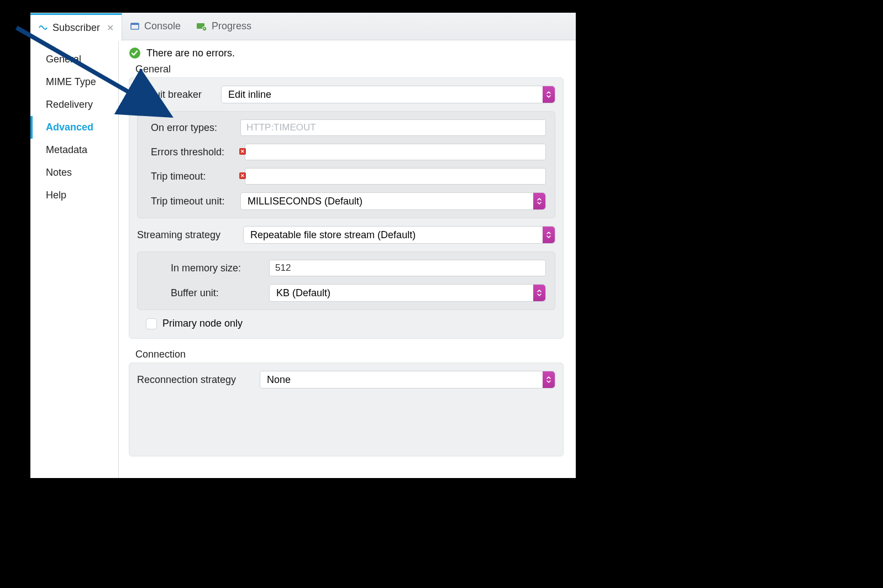 The image size is (883, 588). What do you see at coordinates (74, 105) in the screenshot?
I see `sidebar-item-redelivery: Redelivery` at bounding box center [74, 105].